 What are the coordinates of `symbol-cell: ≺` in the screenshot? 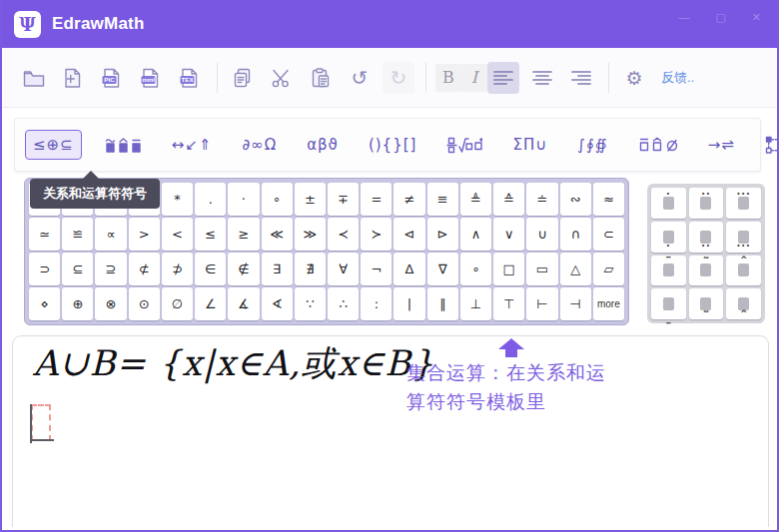 It's located at (344, 234).